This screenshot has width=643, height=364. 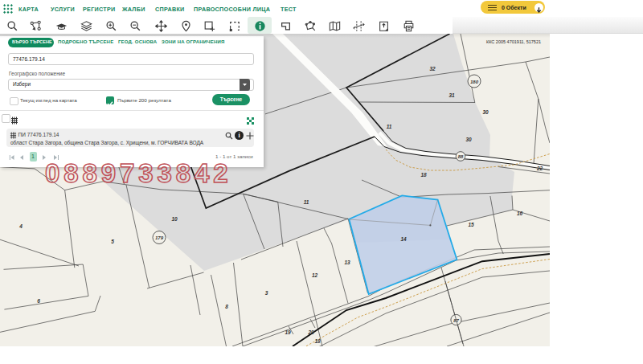 What do you see at coordinates (227, 307) in the screenshot?
I see `svg-text: 8` at bounding box center [227, 307].